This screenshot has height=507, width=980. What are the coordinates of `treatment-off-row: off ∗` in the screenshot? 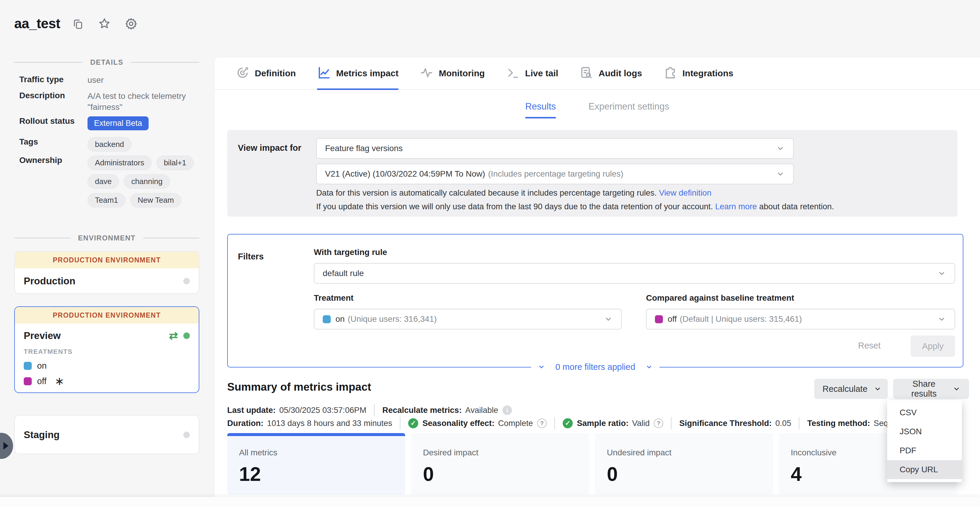 It's located at (107, 381).